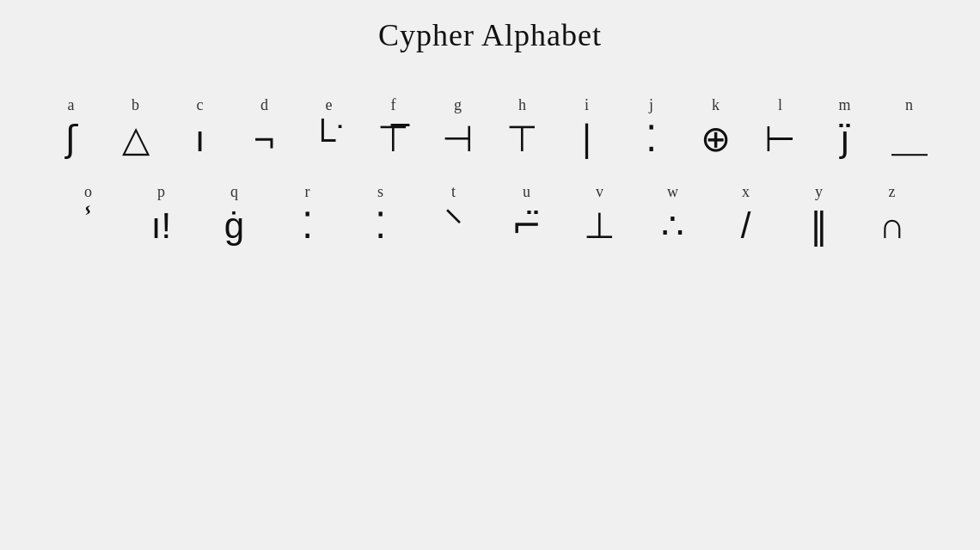 This screenshot has width=980, height=550. I want to click on letter-cell-z: z ∩, so click(892, 213).